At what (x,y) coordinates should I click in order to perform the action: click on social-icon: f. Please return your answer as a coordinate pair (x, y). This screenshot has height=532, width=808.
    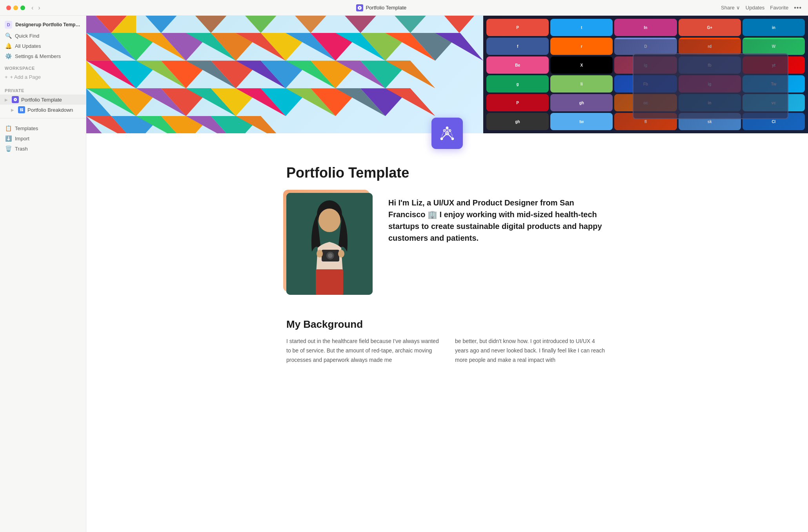
    Looking at the image, I should click on (518, 46).